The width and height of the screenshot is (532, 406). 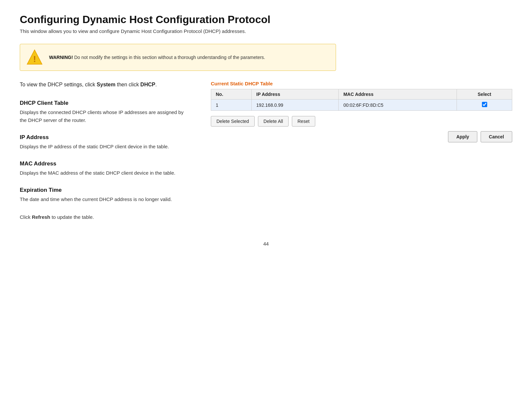 I want to click on cancel-button: Cancel, so click(x=496, y=137).